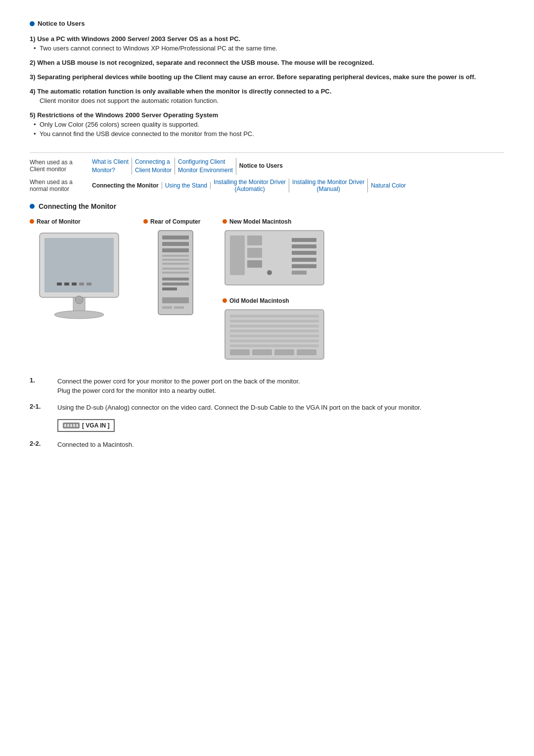  Describe the element at coordinates (61, 24) in the screenshot. I see `notice-title-text: Notice to Users` at that location.